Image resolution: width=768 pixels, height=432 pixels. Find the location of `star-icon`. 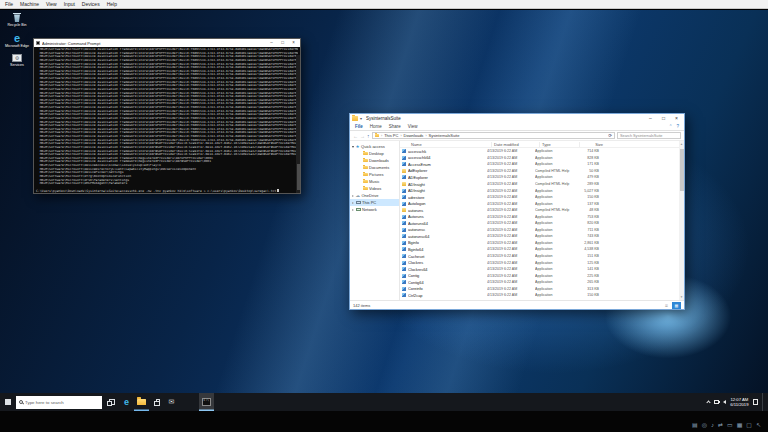

star-icon is located at coordinates (358, 146).